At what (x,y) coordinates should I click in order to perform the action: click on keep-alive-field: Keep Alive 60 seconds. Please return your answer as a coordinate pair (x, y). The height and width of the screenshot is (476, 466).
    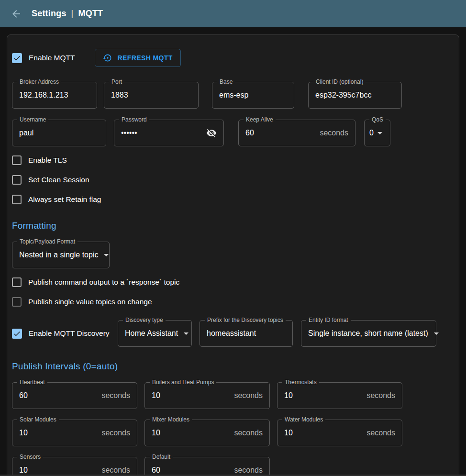
    Looking at the image, I should click on (297, 133).